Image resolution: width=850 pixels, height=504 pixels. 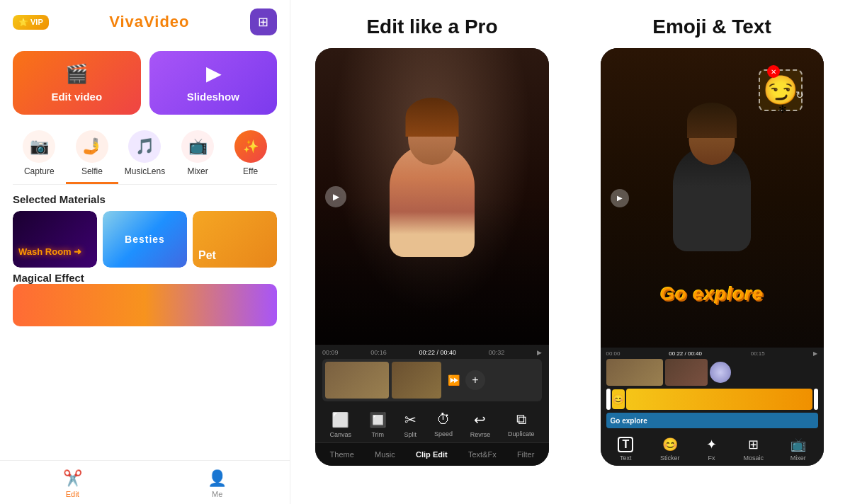 I want to click on sticker-right-handle, so click(x=816, y=399).